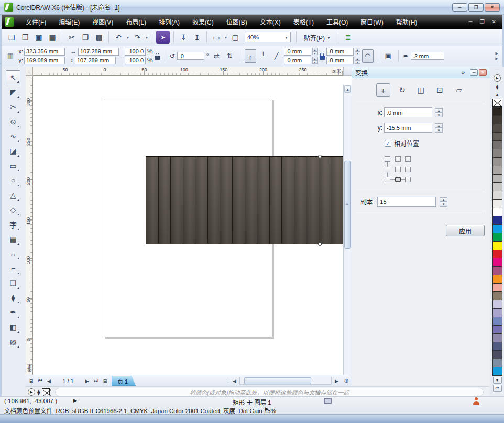 The height and width of the screenshot is (423, 504). I want to click on menu-item-x: 文本(X), so click(270, 22).